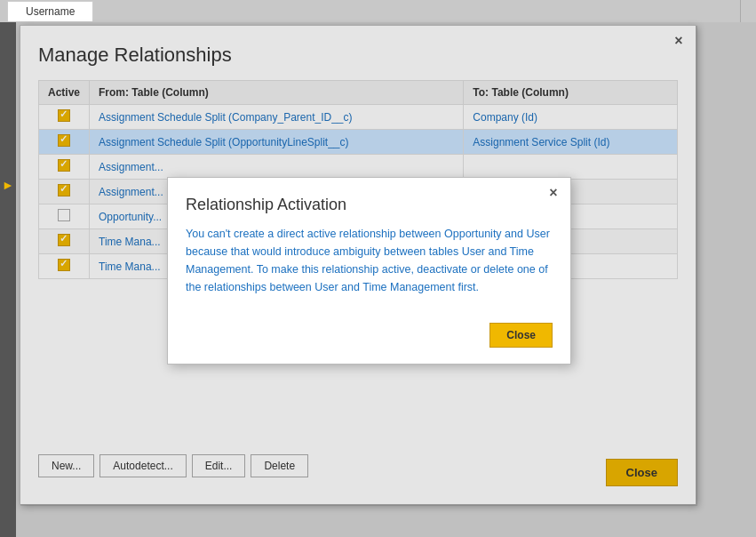 This screenshot has height=537, width=756. Describe the element at coordinates (351, 287) in the screenshot. I see `alert-text-6: and` at that location.